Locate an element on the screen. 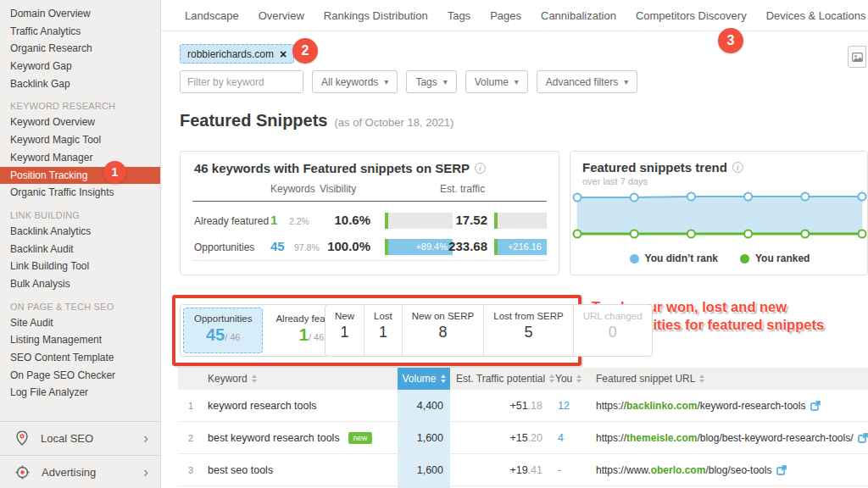  step-badge-3: 3 is located at coordinates (731, 41).